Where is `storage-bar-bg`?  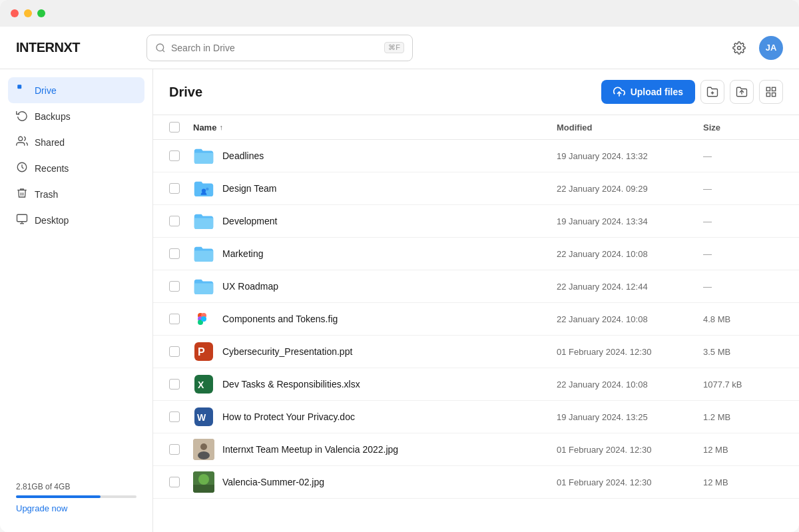 storage-bar-bg is located at coordinates (76, 497).